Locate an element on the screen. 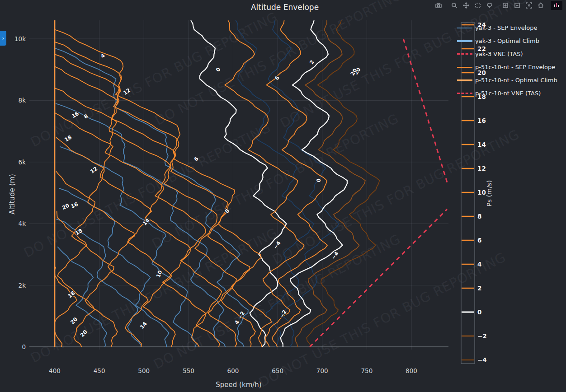 The image size is (566, 392). x-tick-label: 650 is located at coordinates (278, 371).